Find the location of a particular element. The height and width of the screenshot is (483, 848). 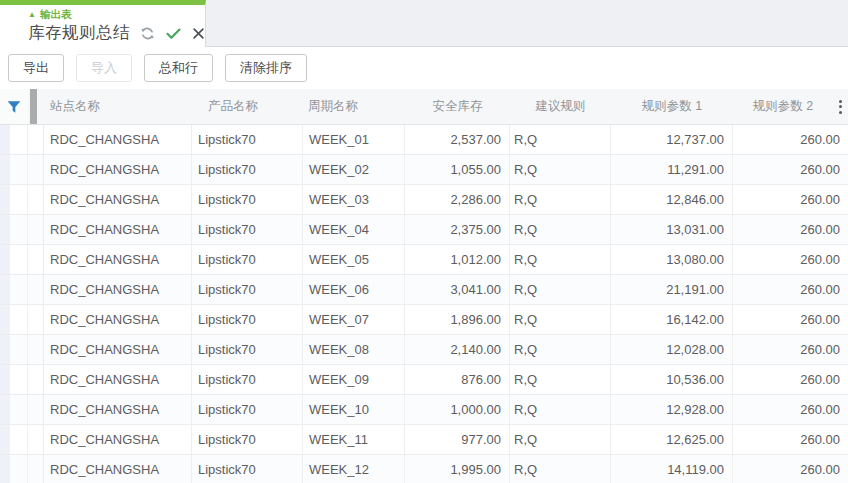

table-row: RDC_CHANGSHA Lipstick70 WEEK_04 2,375.00… is located at coordinates (424, 230).